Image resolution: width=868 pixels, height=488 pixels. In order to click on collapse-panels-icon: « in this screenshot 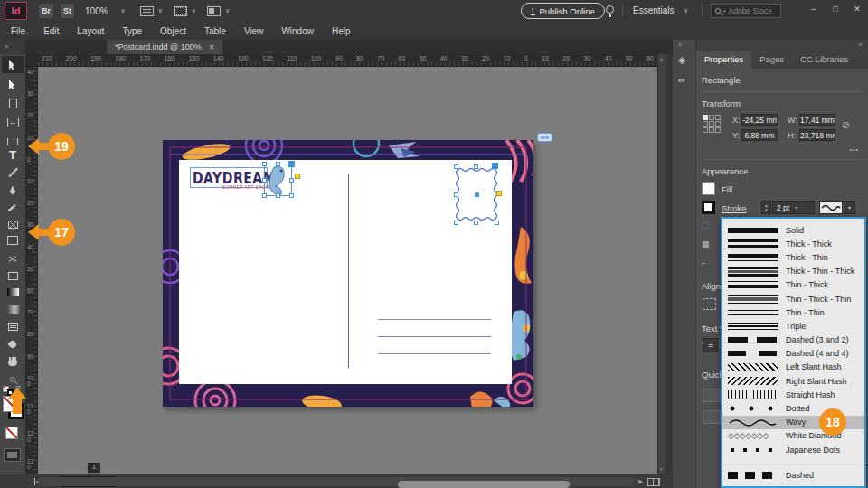, I will do `click(680, 45)`.